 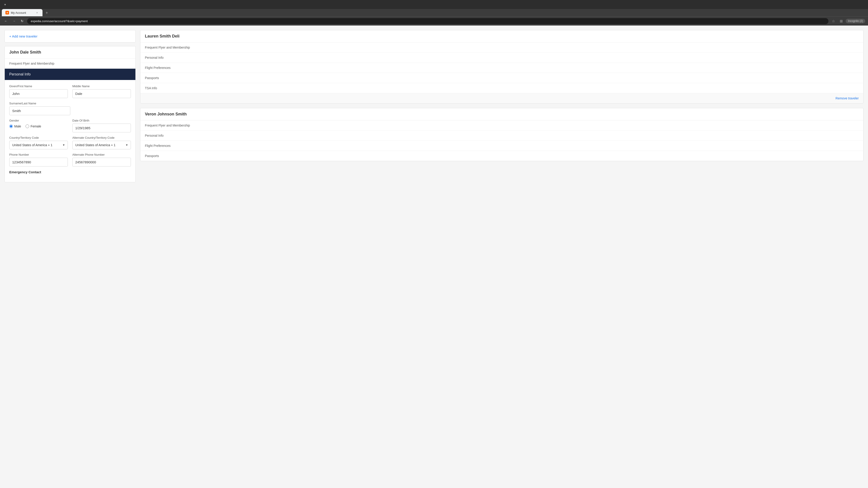 What do you see at coordinates (38, 126) in the screenshot?
I see `gender-radio-group: Male Female` at bounding box center [38, 126].